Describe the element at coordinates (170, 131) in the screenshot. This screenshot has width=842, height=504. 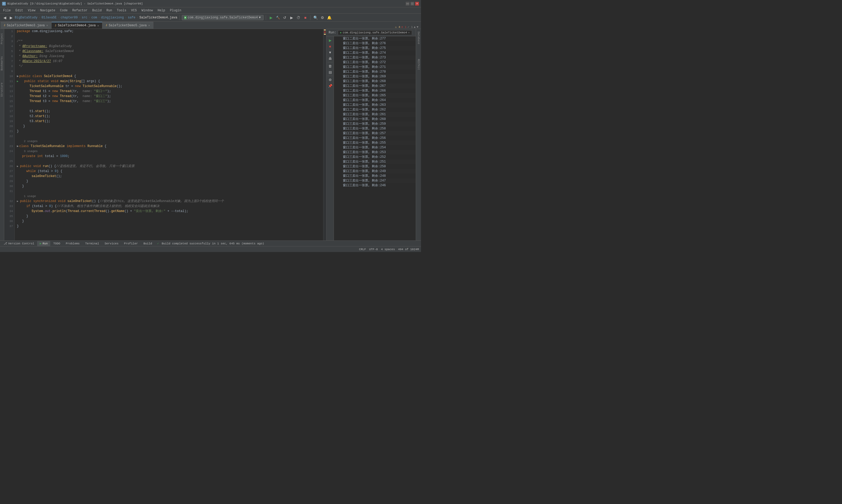
I see `code-line-21: }` at that location.